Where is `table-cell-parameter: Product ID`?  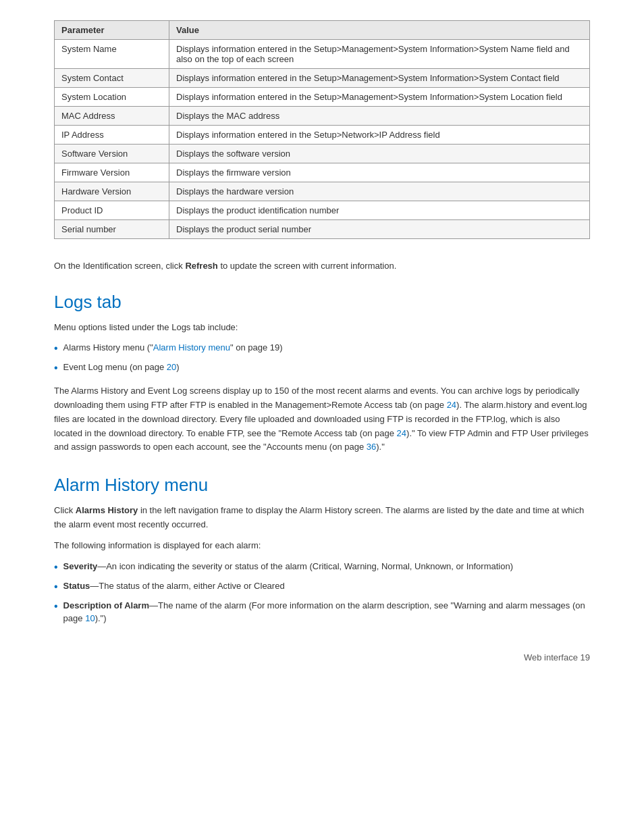 table-cell-parameter: Product ID is located at coordinates (112, 211).